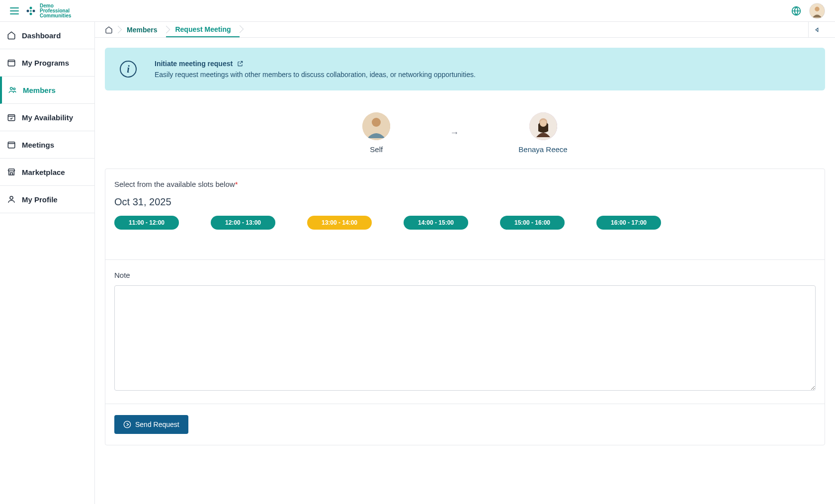  What do you see at coordinates (47, 90) in the screenshot?
I see `sidebar-item-members: Members` at bounding box center [47, 90].